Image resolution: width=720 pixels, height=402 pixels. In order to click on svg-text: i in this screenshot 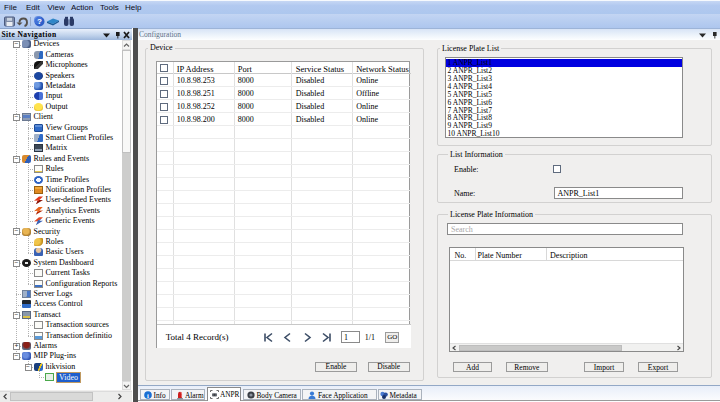, I will do `click(148, 396)`.